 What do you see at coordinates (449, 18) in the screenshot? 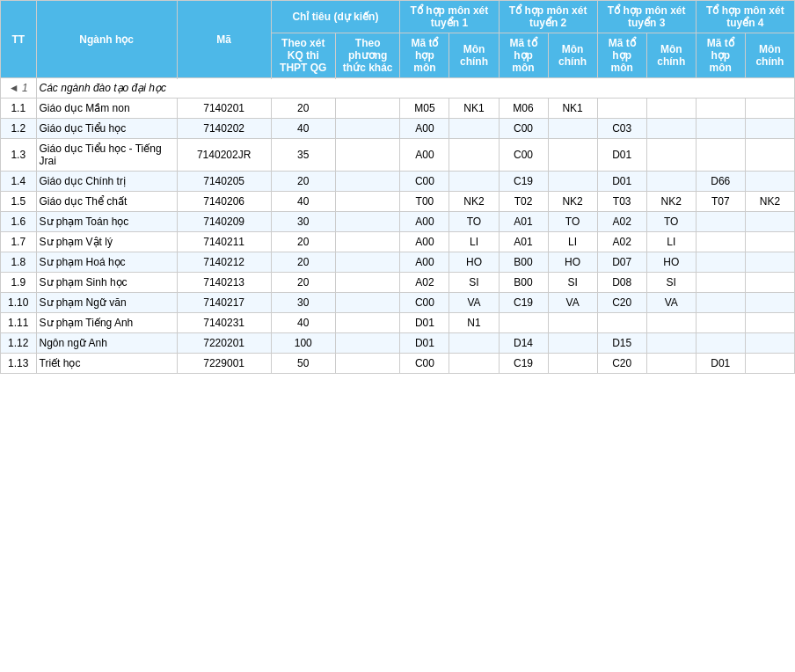
I see `header-to-hop-1: Tổ hợp môn xét tuyển 1` at bounding box center [449, 18].